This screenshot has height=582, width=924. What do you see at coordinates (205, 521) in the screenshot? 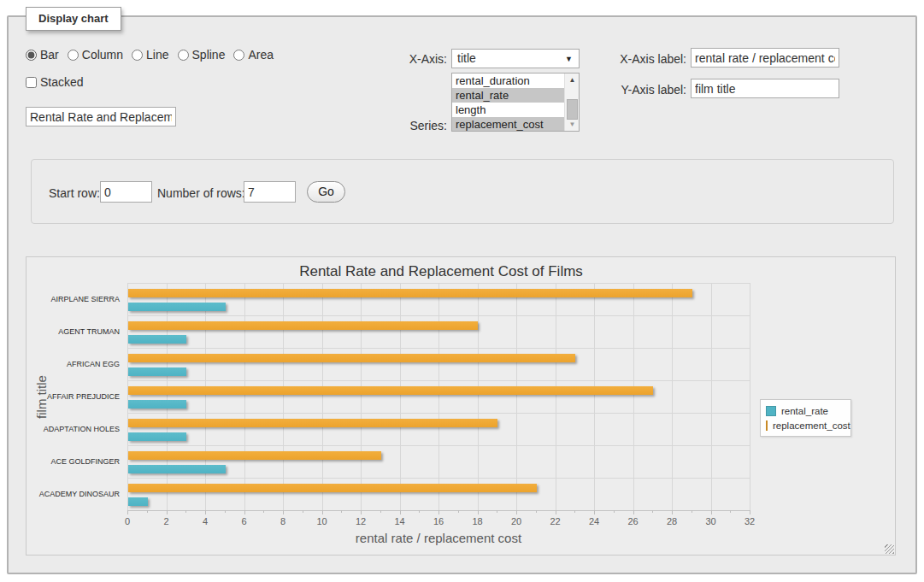
I see `axis-tick-label: 4` at bounding box center [205, 521].